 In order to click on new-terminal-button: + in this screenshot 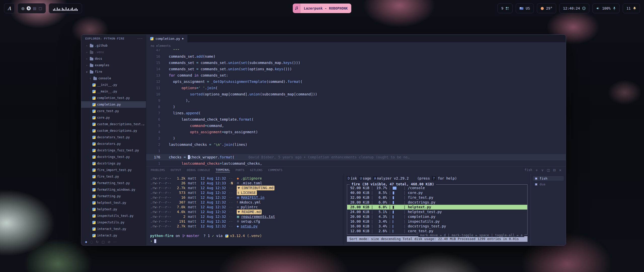, I will do `click(537, 170)`.